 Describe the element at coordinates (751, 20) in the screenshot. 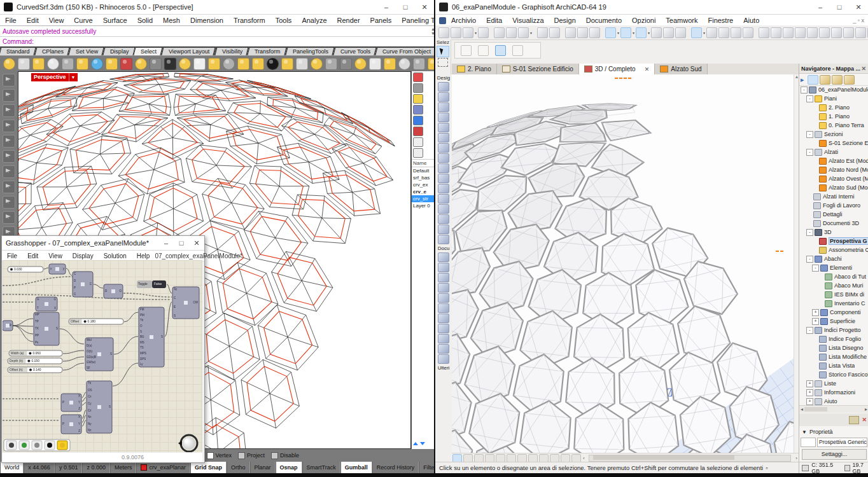

I see `menu-aiuto: Aiuto` at that location.